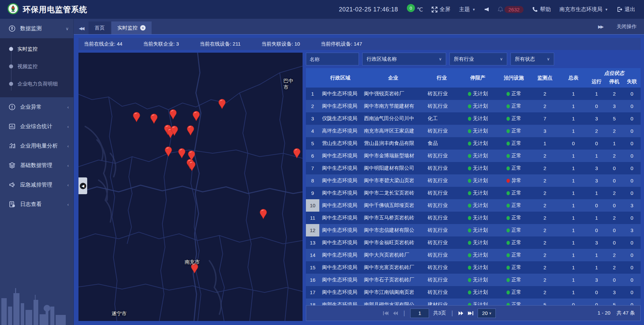  I want to click on table-row: 10阆中生态环境局阆中千佛镇五郎垭页岩砖瓦行业无计划正常21003, so click(473, 205).